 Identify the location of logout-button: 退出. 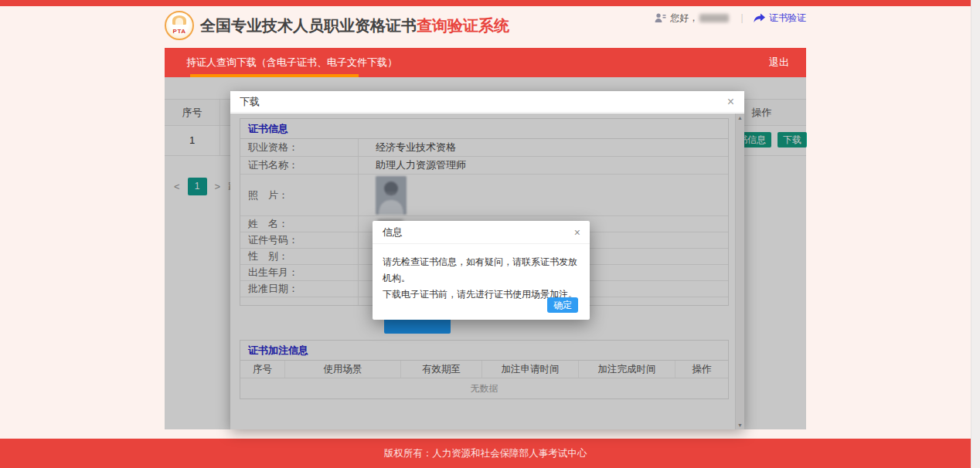
(779, 63).